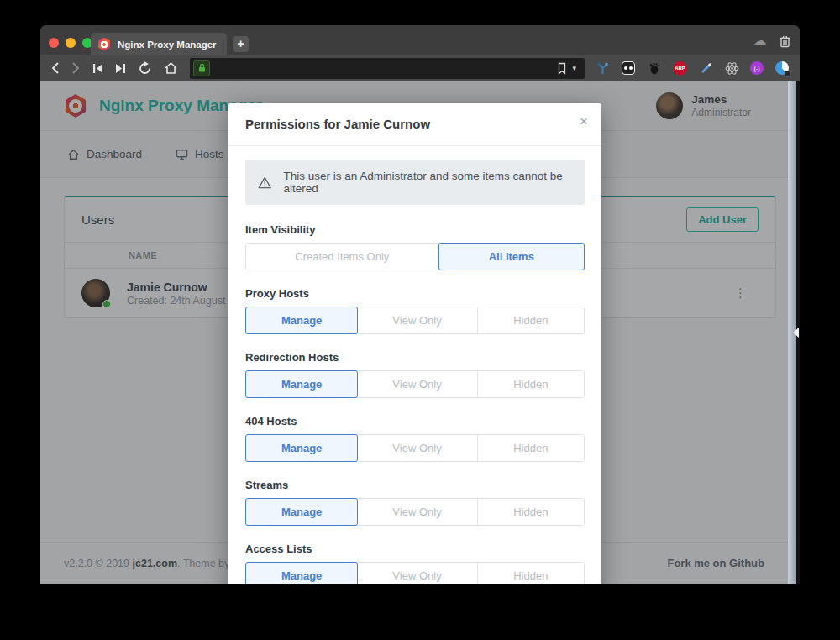 This screenshot has height=640, width=840. Describe the element at coordinates (692, 68) in the screenshot. I see `extension-icons: ABP (-)` at that location.